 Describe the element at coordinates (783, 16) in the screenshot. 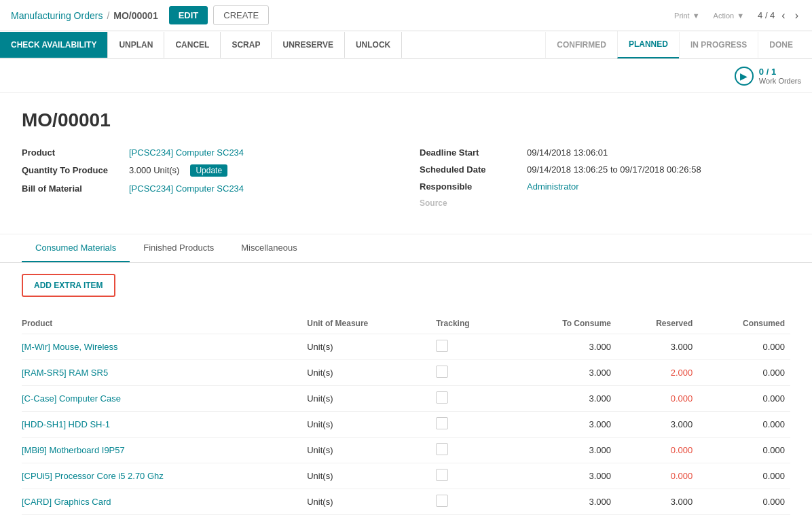

I see `pagination-prev-button: ‹` at that location.